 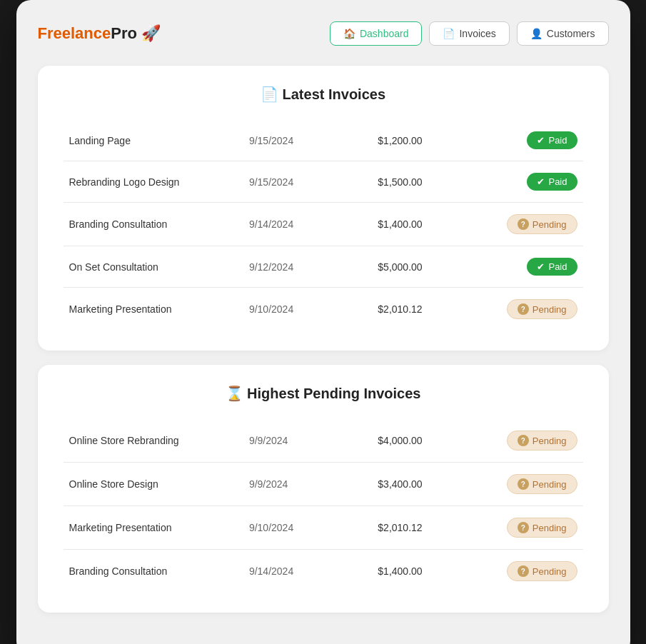 I want to click on header: FreelancePro 🚀 🏠 Dashboard 📄 Invoices 👤 …, so click(x=323, y=34).